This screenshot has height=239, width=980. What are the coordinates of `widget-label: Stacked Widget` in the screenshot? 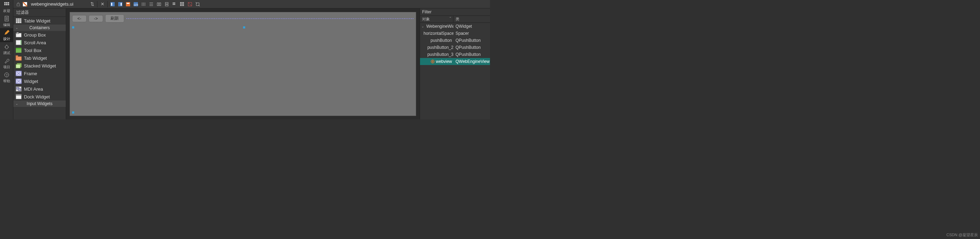 It's located at (40, 66).